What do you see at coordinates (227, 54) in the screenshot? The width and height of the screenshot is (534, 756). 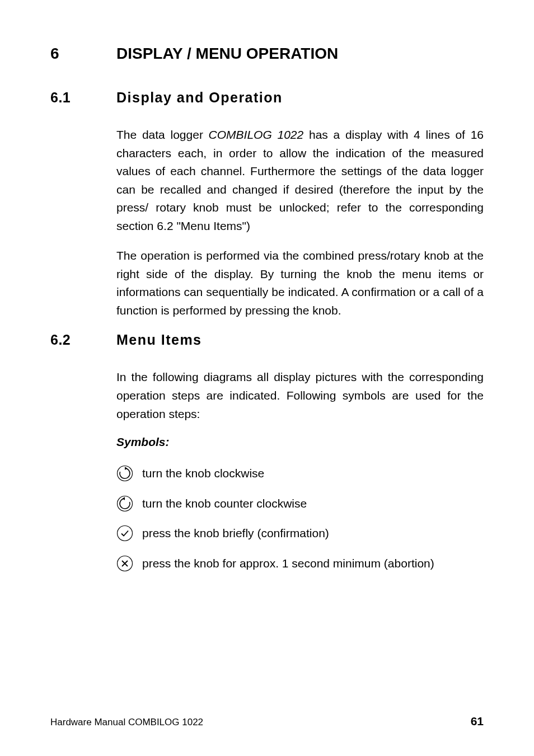 I see `heading-1-title: DISPLAY / MENU OPERATION` at bounding box center [227, 54].